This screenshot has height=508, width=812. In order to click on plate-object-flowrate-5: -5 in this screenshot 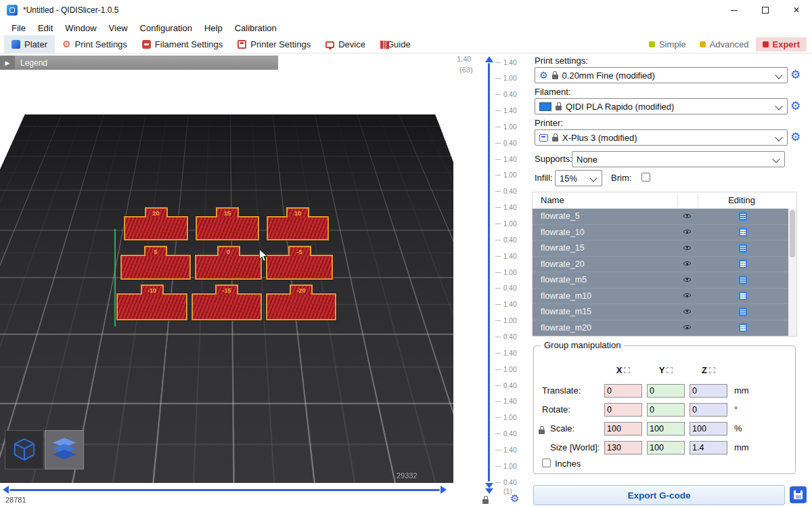, I will do `click(299, 267)`.